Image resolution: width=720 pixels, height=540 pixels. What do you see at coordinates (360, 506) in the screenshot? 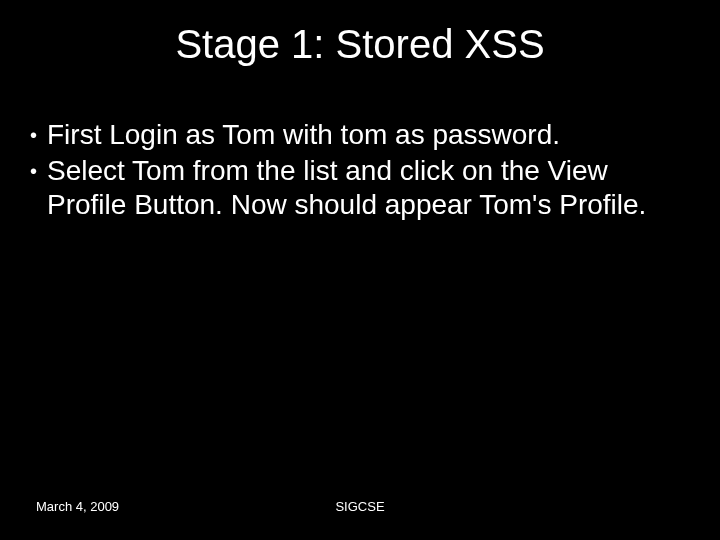
I see `footer-venue: SIGCSE` at bounding box center [360, 506].